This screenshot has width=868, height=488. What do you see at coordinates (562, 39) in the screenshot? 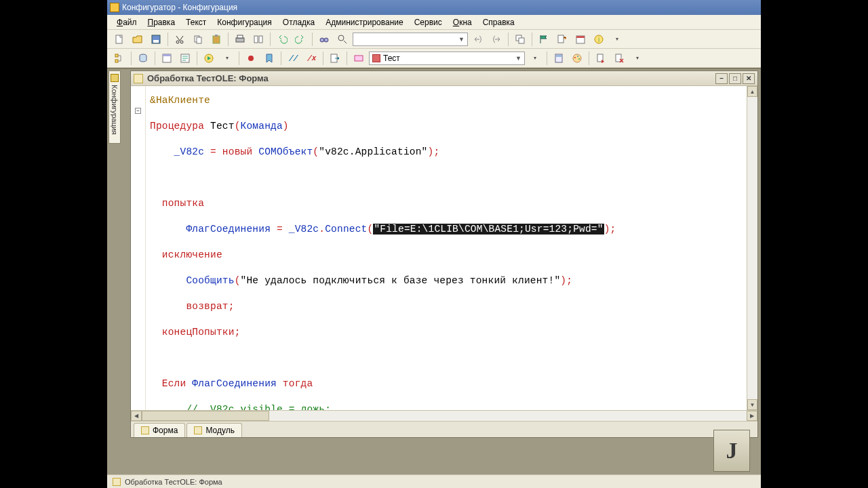
I see `book-arrow-icon` at bounding box center [562, 39].